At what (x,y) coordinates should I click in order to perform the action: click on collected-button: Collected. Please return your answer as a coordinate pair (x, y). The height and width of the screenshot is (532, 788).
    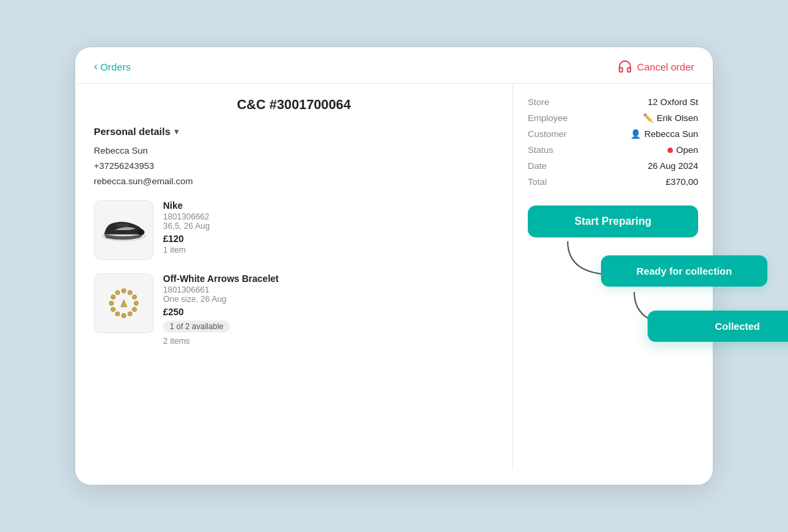
    Looking at the image, I should click on (717, 326).